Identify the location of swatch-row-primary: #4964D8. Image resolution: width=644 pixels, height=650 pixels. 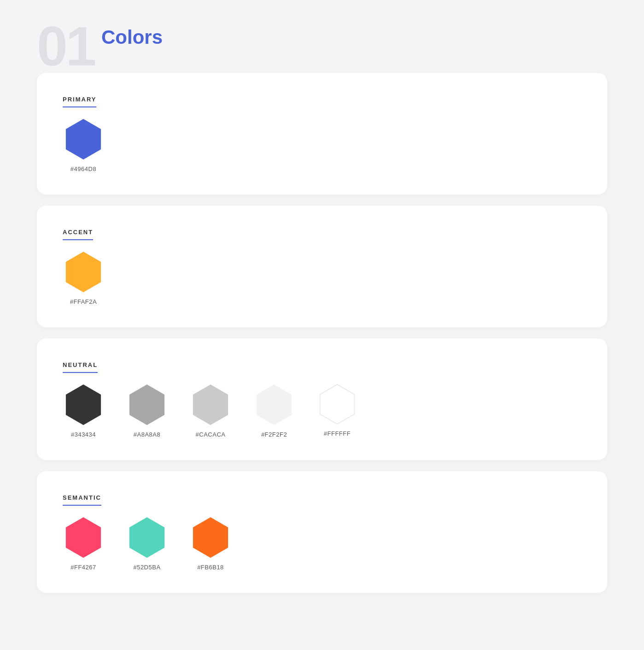
(322, 146).